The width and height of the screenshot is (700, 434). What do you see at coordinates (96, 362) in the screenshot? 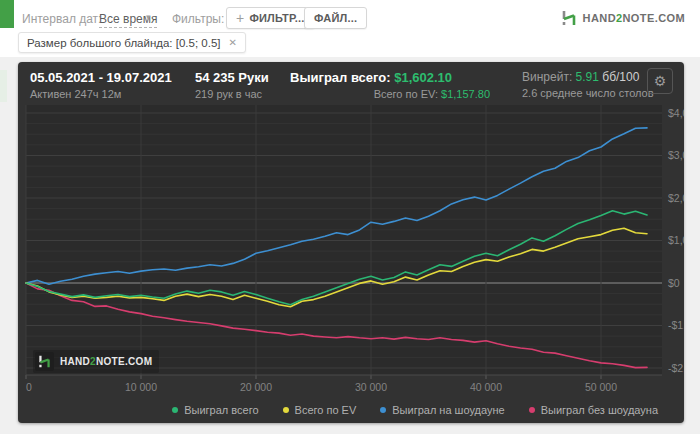
I see `chart-watermark: HAND2NOTE.COM` at bounding box center [96, 362].